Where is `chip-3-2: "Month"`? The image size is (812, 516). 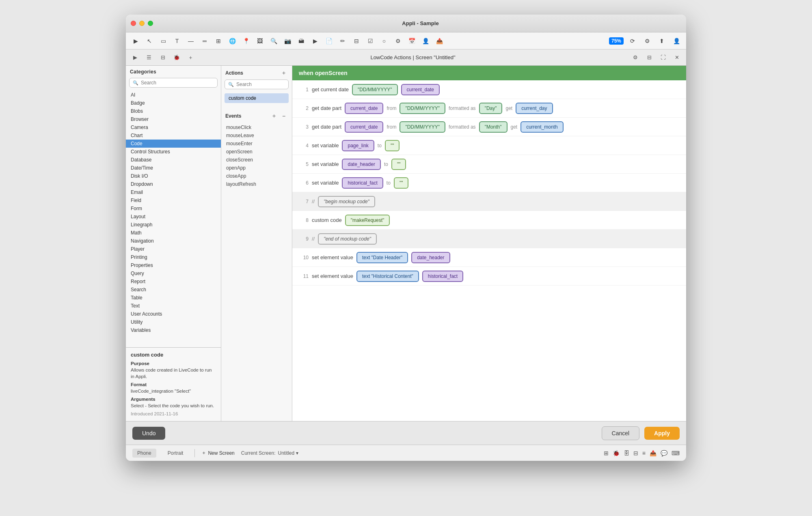 chip-3-2: "Month" is located at coordinates (493, 127).